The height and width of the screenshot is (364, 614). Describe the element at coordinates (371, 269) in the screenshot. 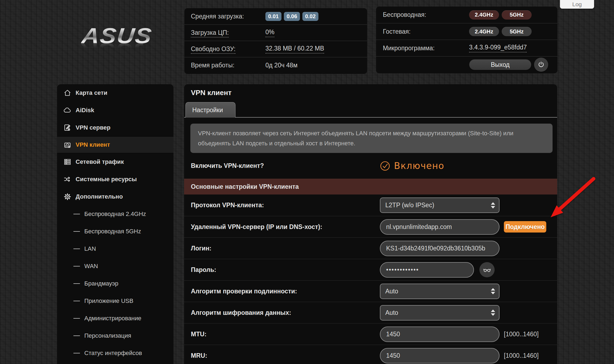

I see `password-row: Пароль:` at that location.